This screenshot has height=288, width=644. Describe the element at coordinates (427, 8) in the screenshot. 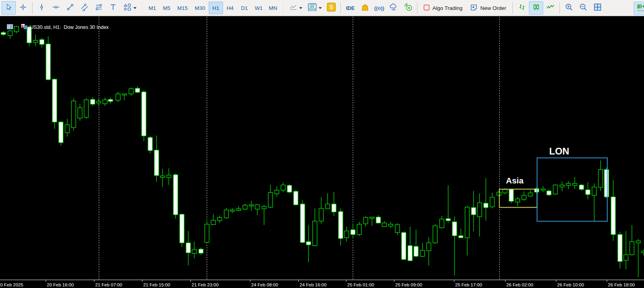

I see `algo-trading-icon` at that location.